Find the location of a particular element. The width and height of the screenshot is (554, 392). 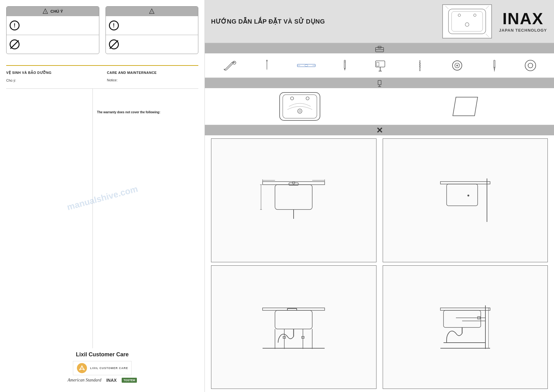

drill-bit-icon is located at coordinates (420, 65).